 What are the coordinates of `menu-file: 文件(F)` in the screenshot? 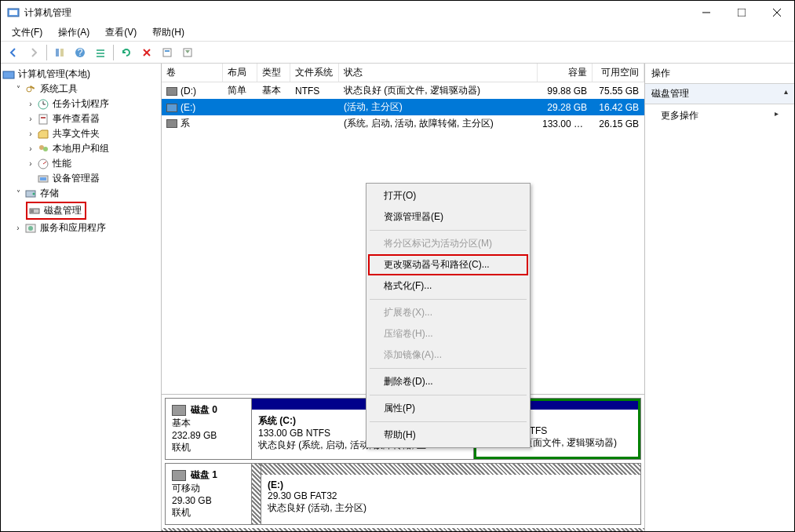 It's located at (27, 33).